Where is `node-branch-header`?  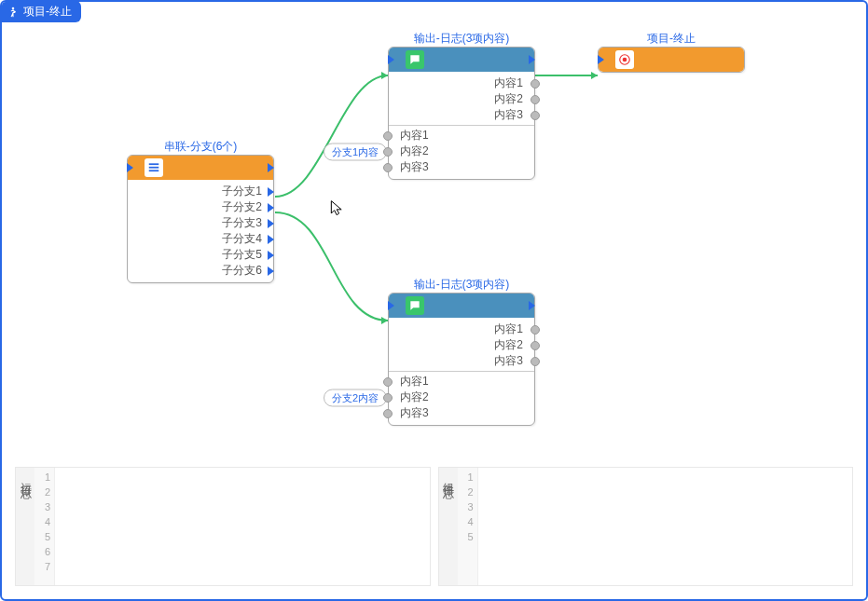
node-branch-header is located at coordinates (200, 168).